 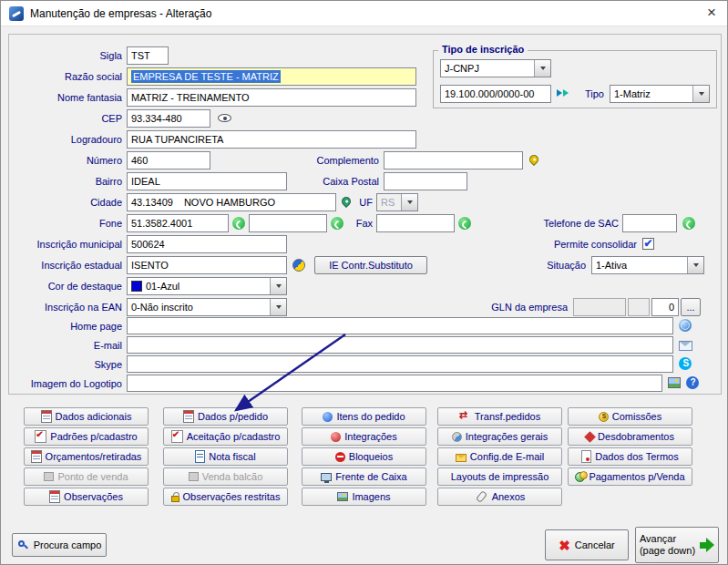 I want to click on sintegra-lookup-icon, so click(x=299, y=265).